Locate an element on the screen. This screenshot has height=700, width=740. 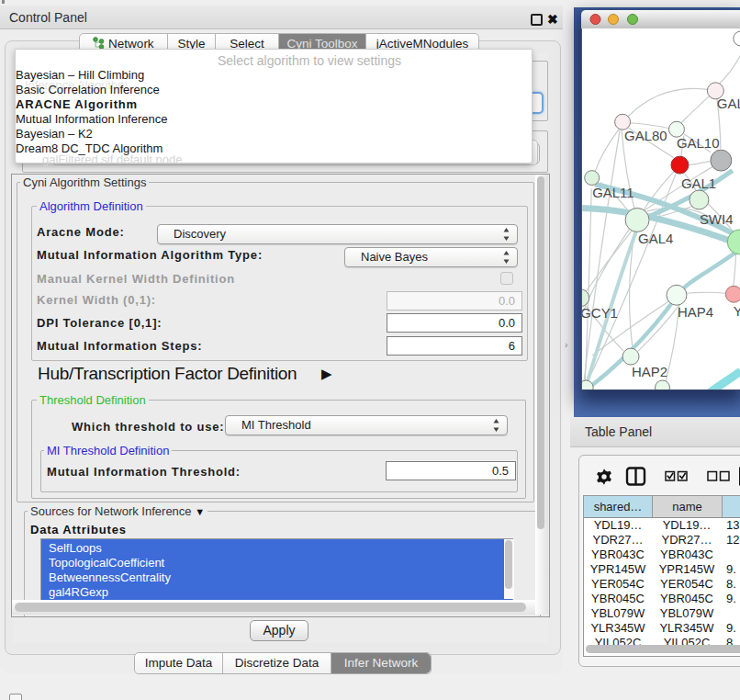
svg-text: GAL10 is located at coordinates (698, 143).